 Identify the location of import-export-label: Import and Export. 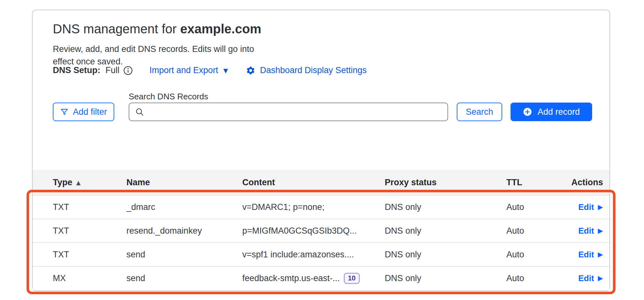
(184, 71).